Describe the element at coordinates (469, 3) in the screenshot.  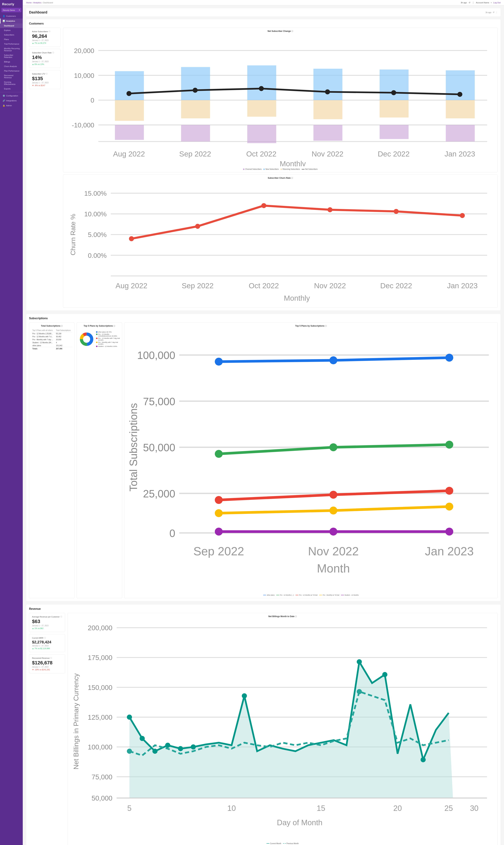
I see `refresh-icon: ↺` at that location.